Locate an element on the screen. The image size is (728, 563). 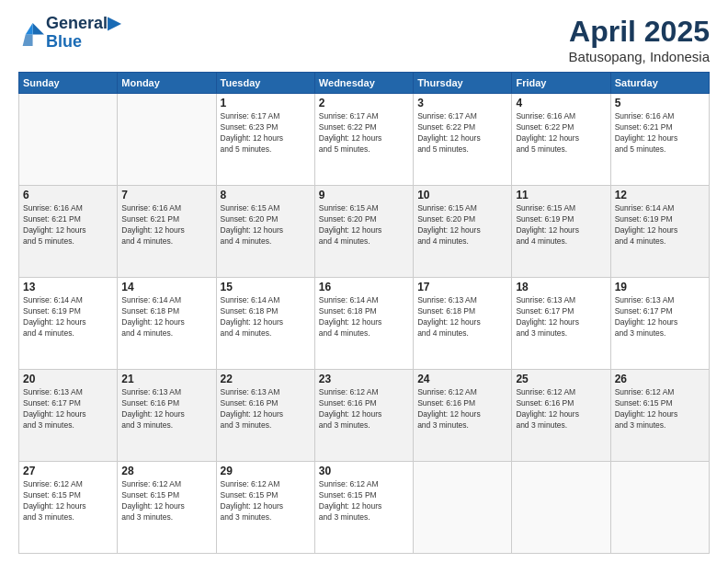
day-number: 1 is located at coordinates (266, 103).